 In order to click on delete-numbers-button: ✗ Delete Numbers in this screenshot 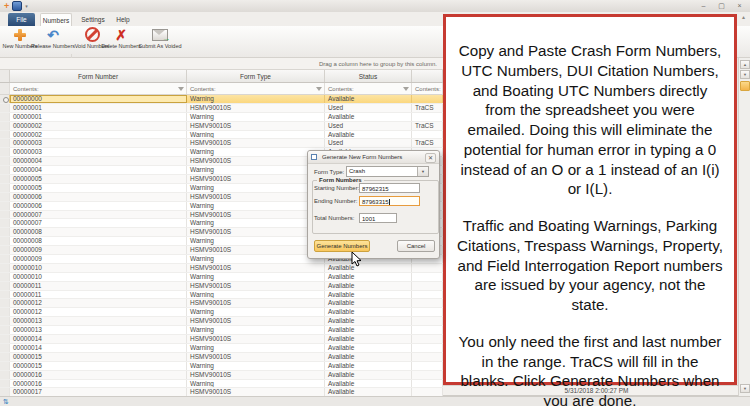, I will do `click(121, 39)`.